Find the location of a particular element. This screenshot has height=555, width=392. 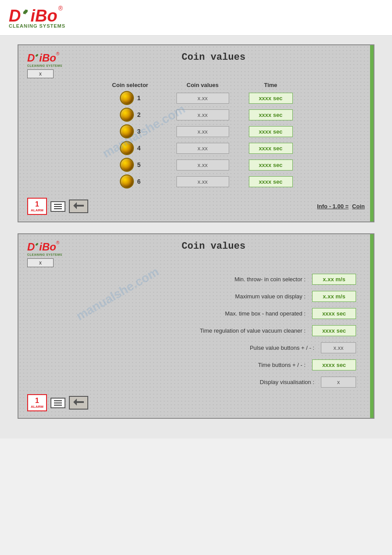

footer-coin-label: Coin is located at coordinates (358, 207).